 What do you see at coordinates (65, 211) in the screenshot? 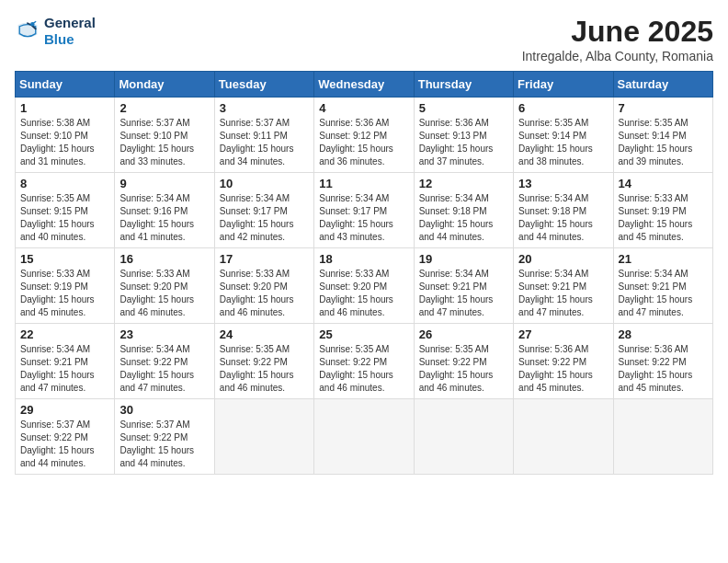
I see `table-row: 8Sunrise: 5:35 AM Sunset: 9:15 PM Daylig…` at bounding box center [65, 211].